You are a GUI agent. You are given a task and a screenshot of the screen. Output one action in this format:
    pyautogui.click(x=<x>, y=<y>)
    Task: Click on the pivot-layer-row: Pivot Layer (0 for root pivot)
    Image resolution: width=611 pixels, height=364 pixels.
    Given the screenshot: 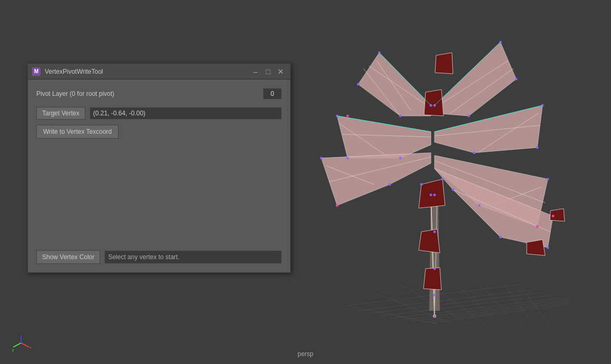 What is the action you would take?
    pyautogui.click(x=159, y=94)
    